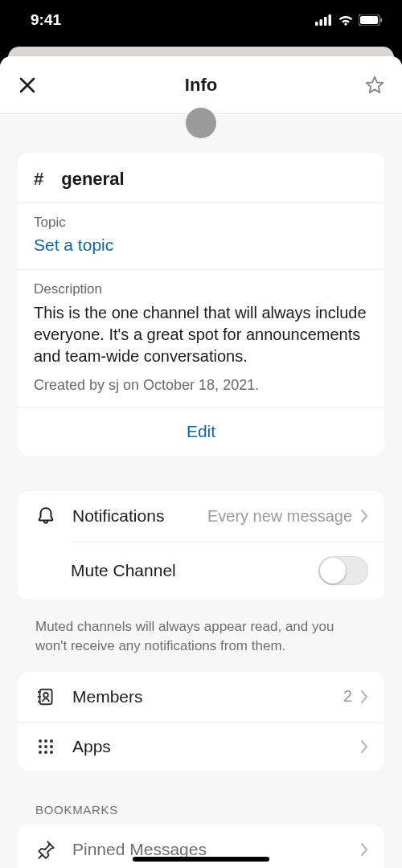 The width and height of the screenshot is (402, 868). I want to click on home-indicator, so click(201, 859).